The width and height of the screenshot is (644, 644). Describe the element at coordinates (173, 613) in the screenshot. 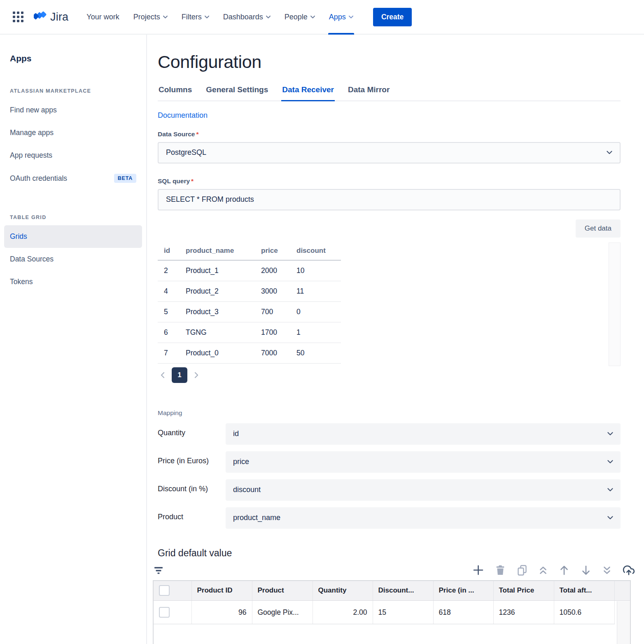

I see `row-select-cell` at that location.